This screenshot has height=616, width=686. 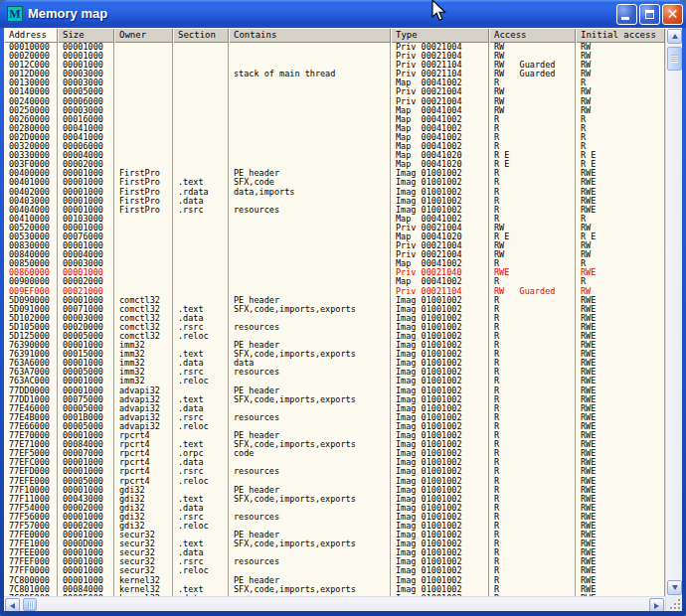 What do you see at coordinates (334, 471) in the screenshot?
I see `table-row: 77EFD00000001000rpcrt4.rsrcresourcesImag…` at bounding box center [334, 471].